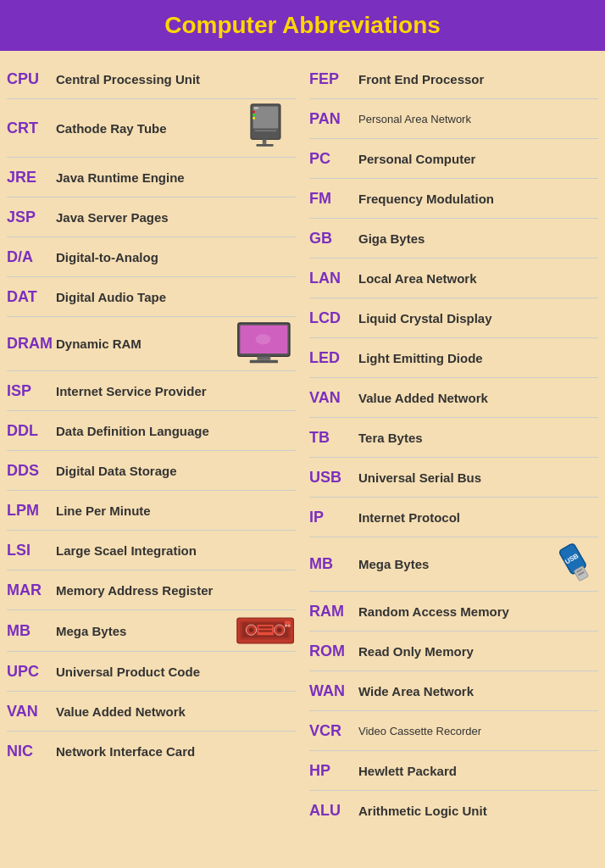 Image resolution: width=605 pixels, height=868 pixels. Describe the element at coordinates (176, 258) in the screenshot. I see `abbr-meaning: Digital-to-Analog` at that location.